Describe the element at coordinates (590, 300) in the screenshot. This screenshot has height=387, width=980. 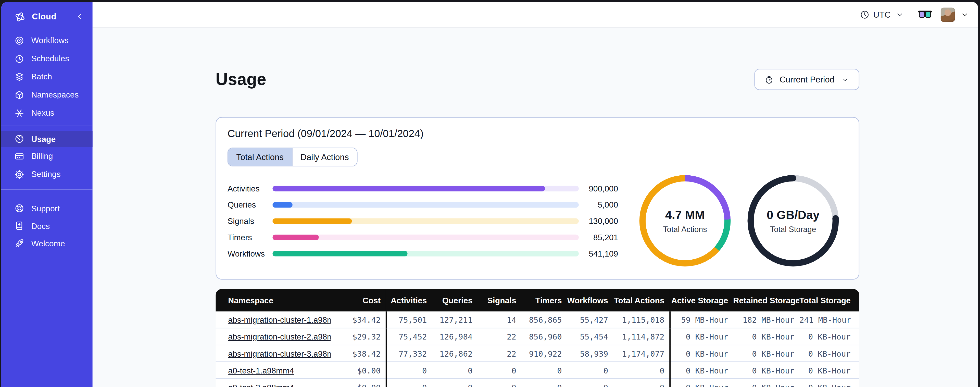
I see `column-header-workflows: Workflows` at that location.